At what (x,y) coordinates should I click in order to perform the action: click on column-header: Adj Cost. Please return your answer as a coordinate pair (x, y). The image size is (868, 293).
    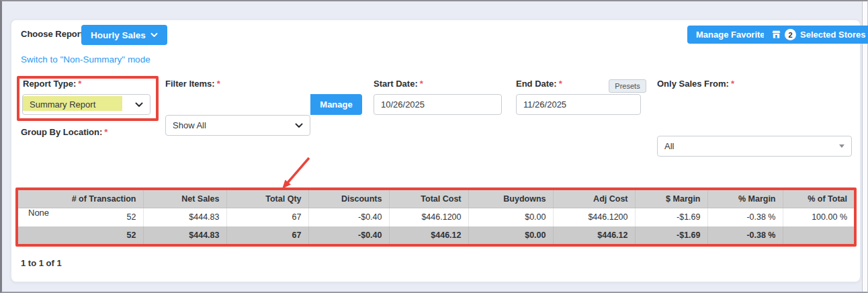
    Looking at the image, I should click on (594, 199).